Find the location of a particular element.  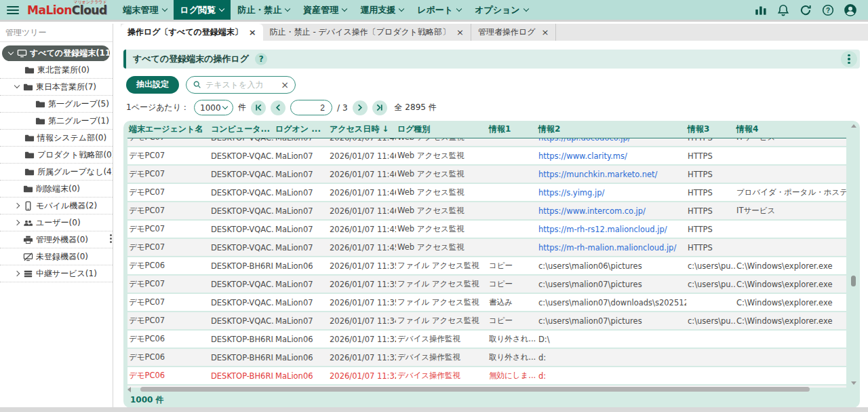

tree-item: すべての登録端末(11) is located at coordinates (56, 53).